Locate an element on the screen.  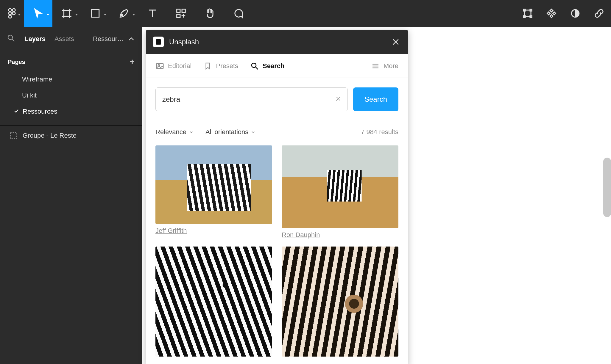
bounding-box-icon is located at coordinates (528, 13).